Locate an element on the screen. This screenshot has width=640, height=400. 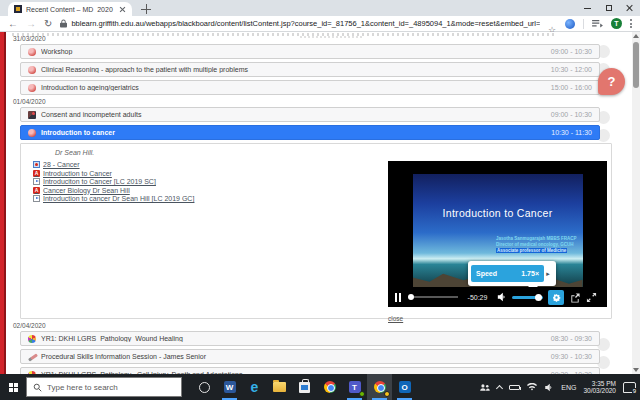
event-time: 15:00 - 16:00 is located at coordinates (572, 88).